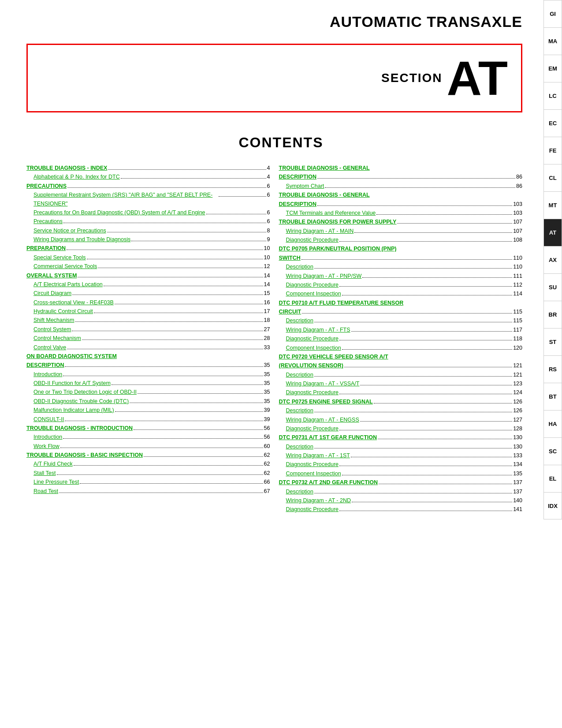 This screenshot has height=728, width=562. Describe the element at coordinates (401, 437) in the screenshot. I see `toc-entry: DTC P0731 A/T 1ST GEAR FUNCTION130` at that location.